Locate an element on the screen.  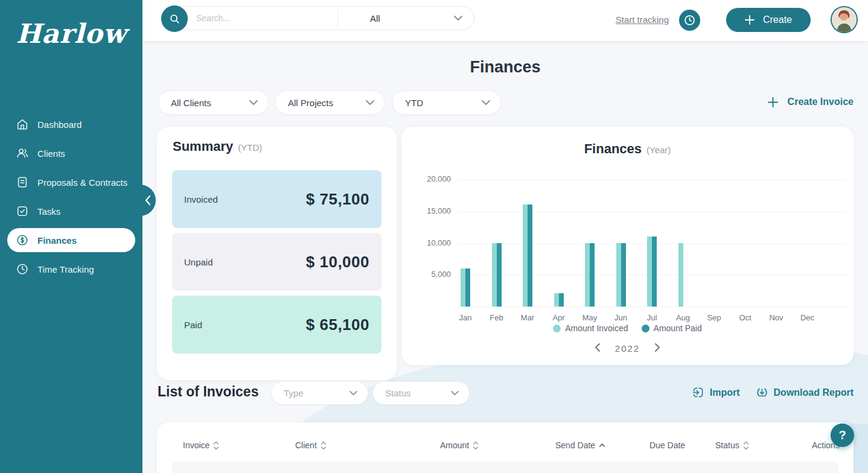
column-label: Due Date is located at coordinates (668, 445).